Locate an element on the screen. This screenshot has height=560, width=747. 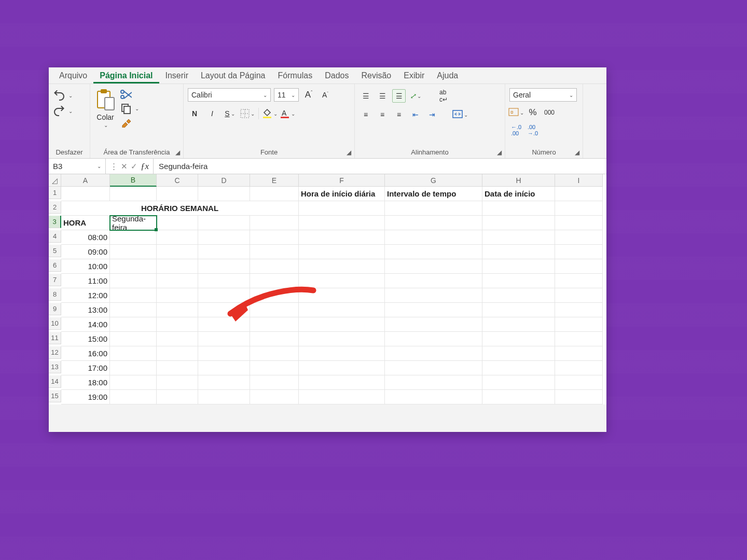
align-right-button: ≡ is located at coordinates (399, 115).